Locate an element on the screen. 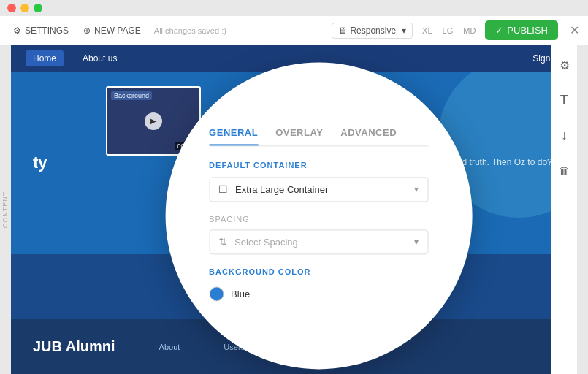 The width and height of the screenshot is (588, 374). footer-col-about-title: About is located at coordinates (169, 347).